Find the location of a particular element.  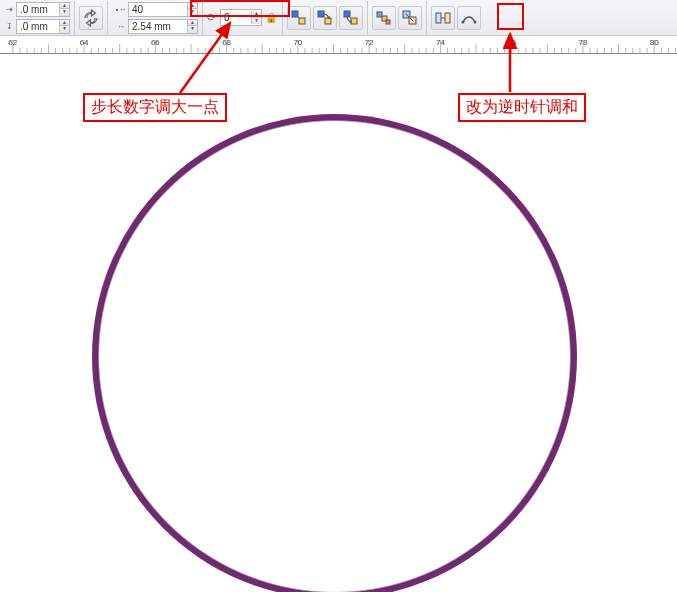

clockwise-blend-button is located at coordinates (325, 18).